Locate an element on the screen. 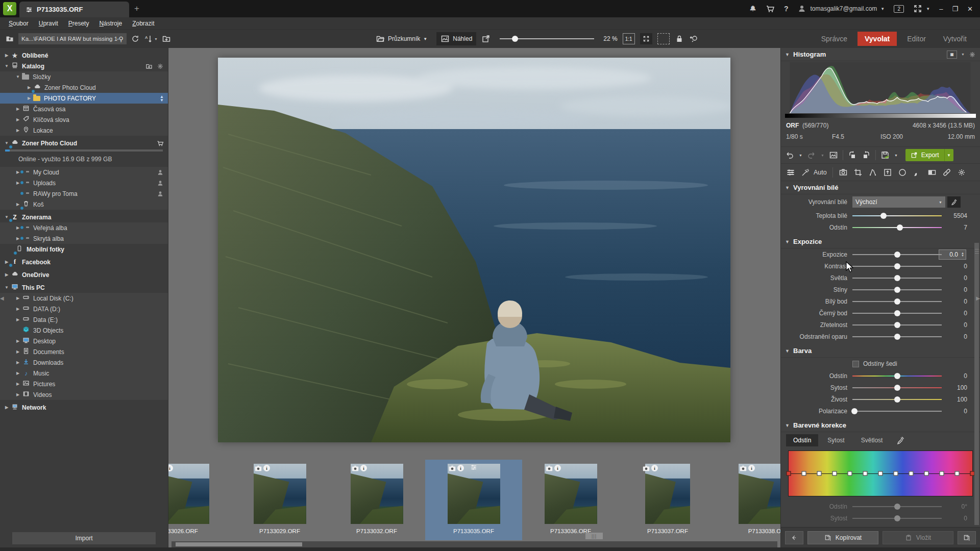 This screenshot has height=551, width=980. sidebar-item-facebook: ▶ f Facebook is located at coordinates (84, 262).